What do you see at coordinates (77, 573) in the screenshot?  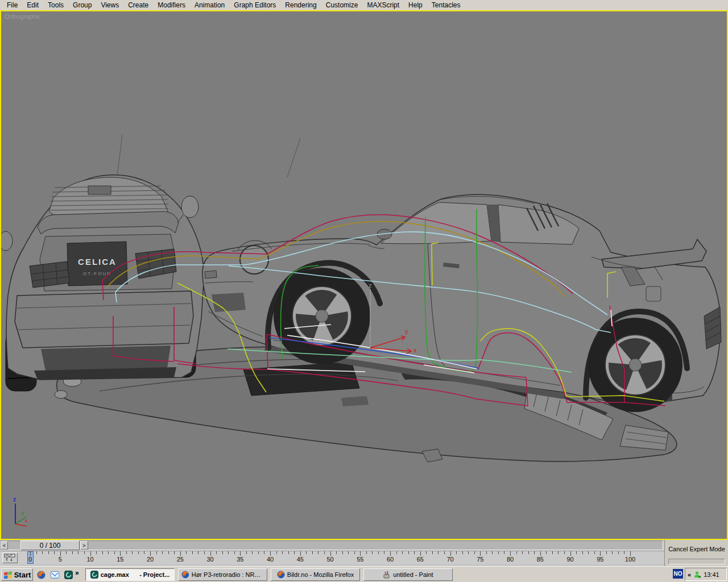 I see `quick-launch-overflow-chevron: »` at bounding box center [77, 573].